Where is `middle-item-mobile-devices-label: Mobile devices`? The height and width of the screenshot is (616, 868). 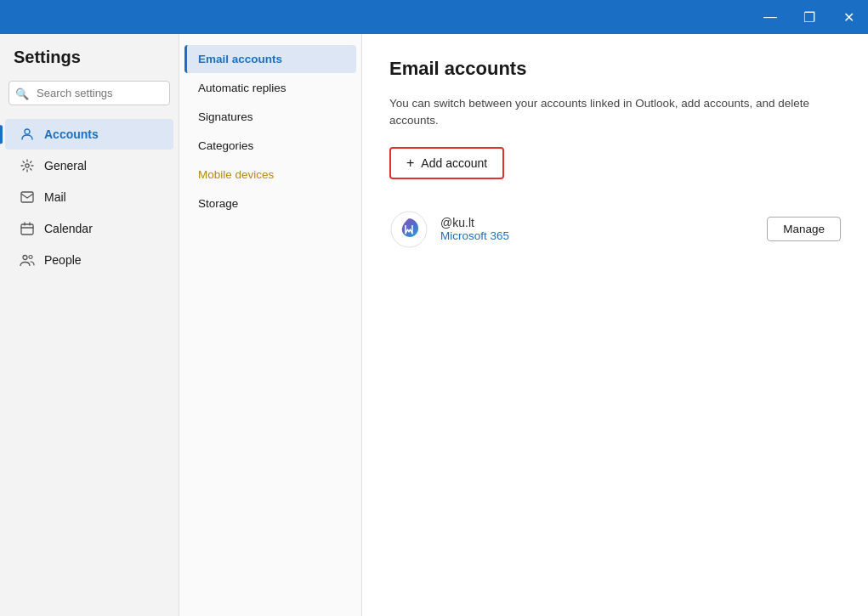 middle-item-mobile-devices-label: Mobile devices is located at coordinates (236, 175).